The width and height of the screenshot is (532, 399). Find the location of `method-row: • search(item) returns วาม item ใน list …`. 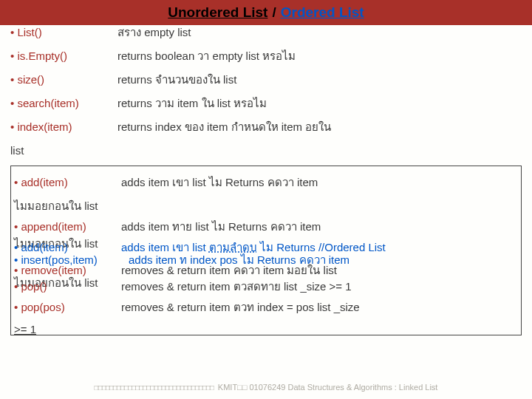

method-row: • search(item) returns วาม item ใน list … is located at coordinates (266, 103).